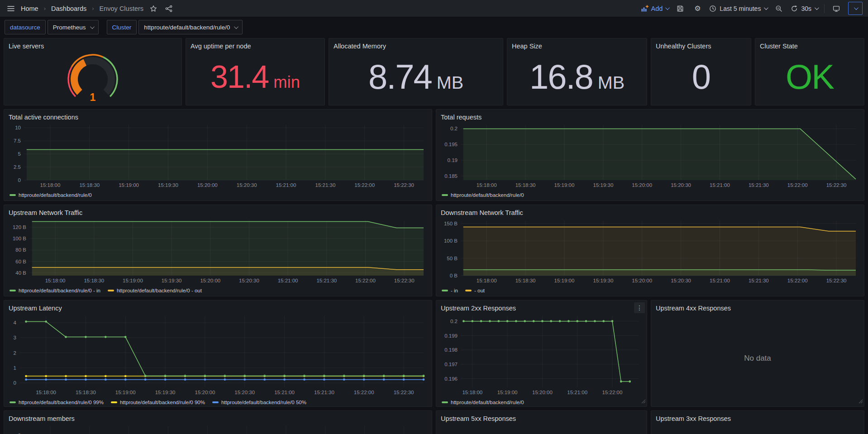  What do you see at coordinates (15, 323) in the screenshot?
I see `svg-text: 4` at bounding box center [15, 323].